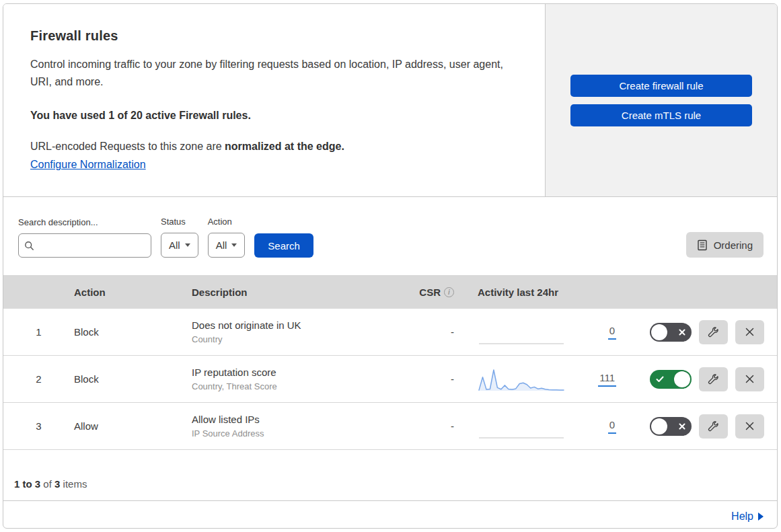 Image resolution: width=781 pixels, height=532 pixels. I want to click on rule-description-cell: Allow listed IPs IP Source Address, so click(299, 426).